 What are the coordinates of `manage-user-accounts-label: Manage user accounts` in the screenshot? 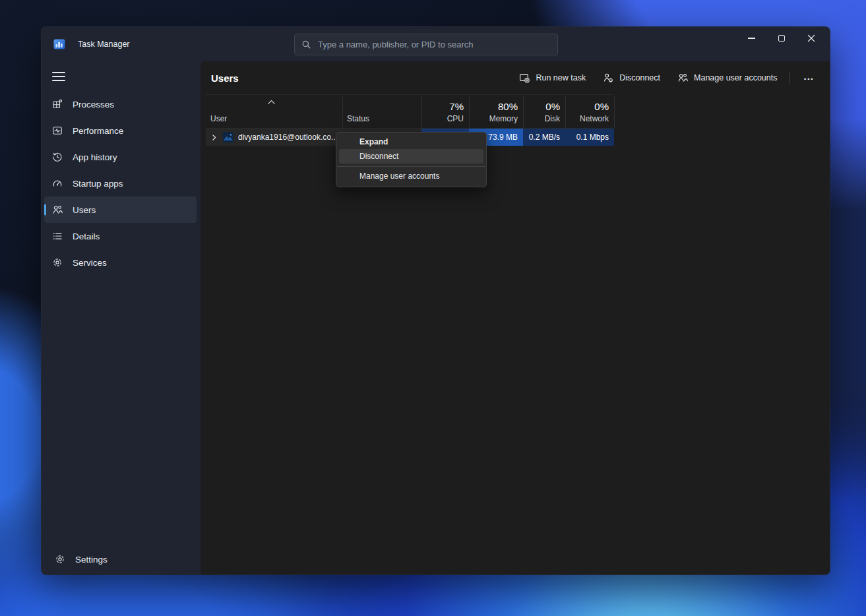 It's located at (735, 78).